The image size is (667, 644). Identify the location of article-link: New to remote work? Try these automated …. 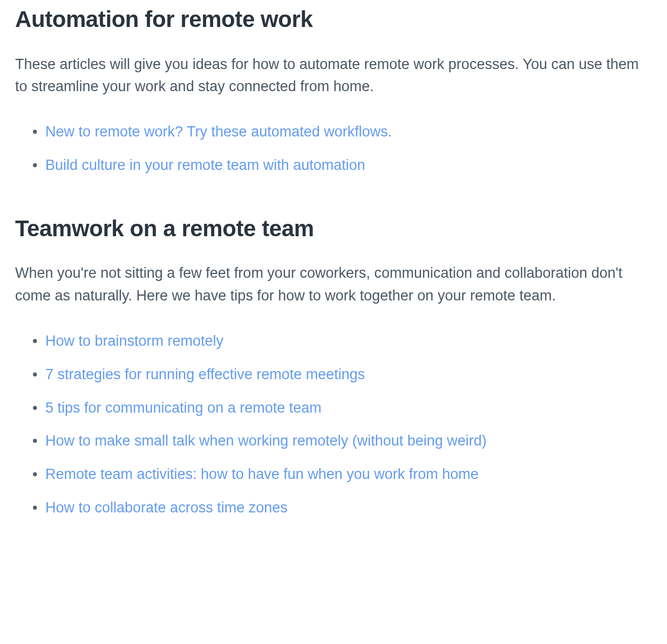
(219, 132).